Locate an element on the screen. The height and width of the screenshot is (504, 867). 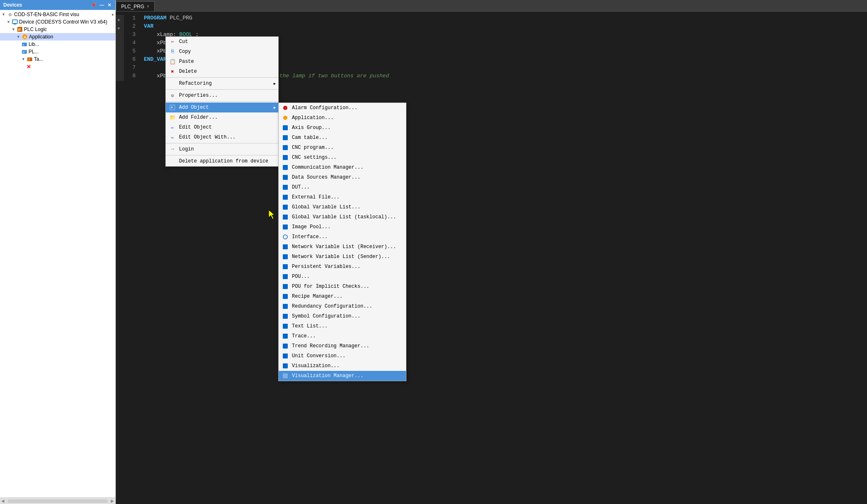
menu-item-refactoring: Refactoring is located at coordinates (222, 84).